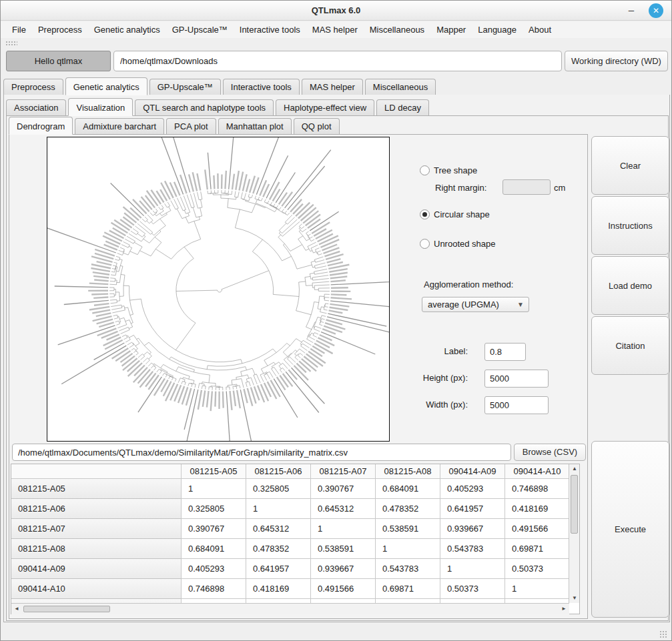  I want to click on tab-preprocess: Preprocess, so click(33, 87).